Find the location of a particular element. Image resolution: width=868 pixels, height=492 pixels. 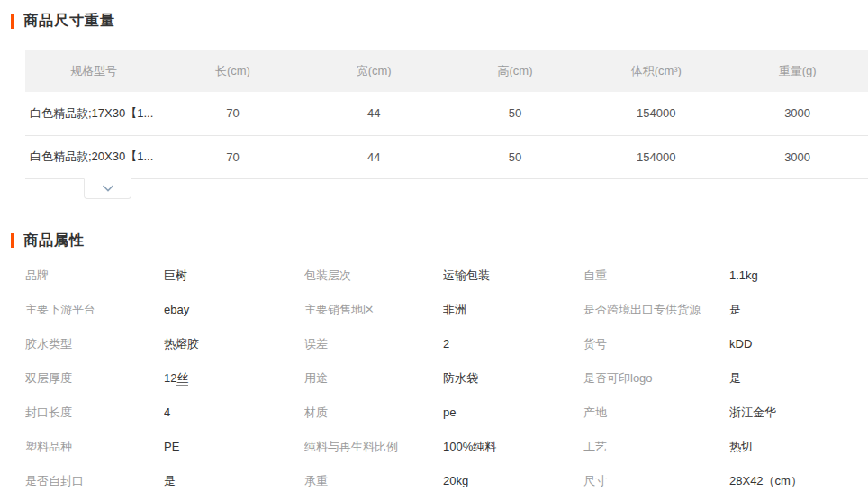

attr-label: 误差 is located at coordinates (374, 344).